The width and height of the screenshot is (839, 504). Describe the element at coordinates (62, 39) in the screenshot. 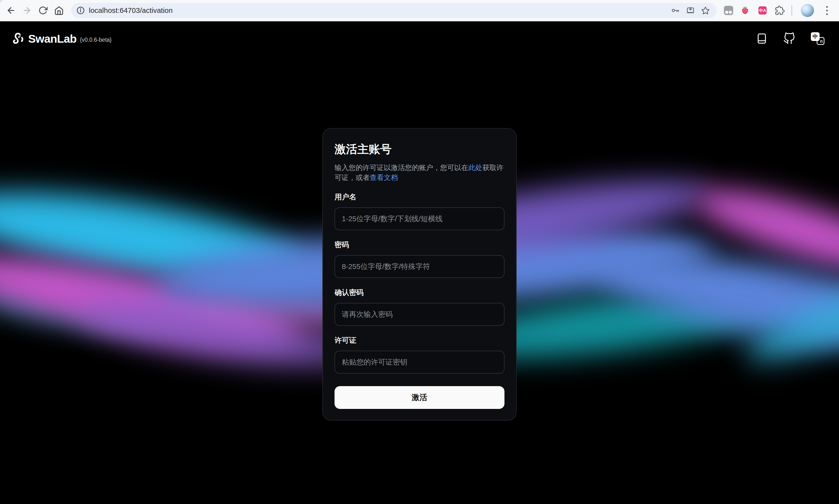

I see `brand-logo: SwanLab {v0.0.6-beta}` at that location.